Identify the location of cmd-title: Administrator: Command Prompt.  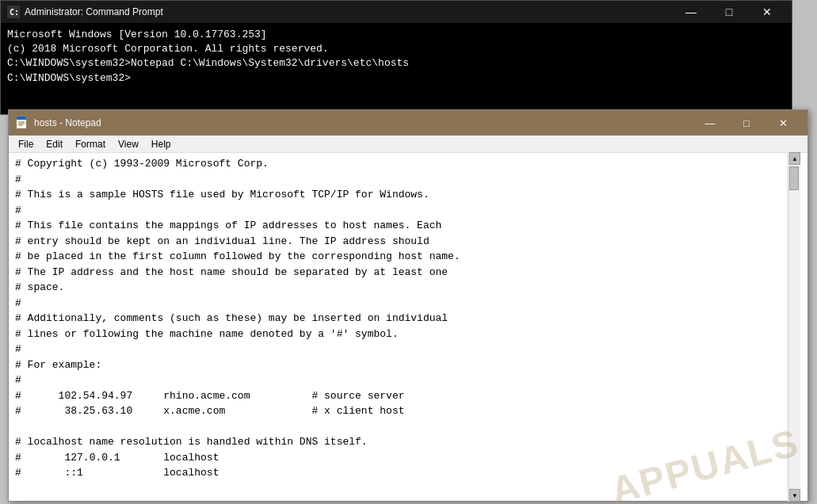
(349, 12).